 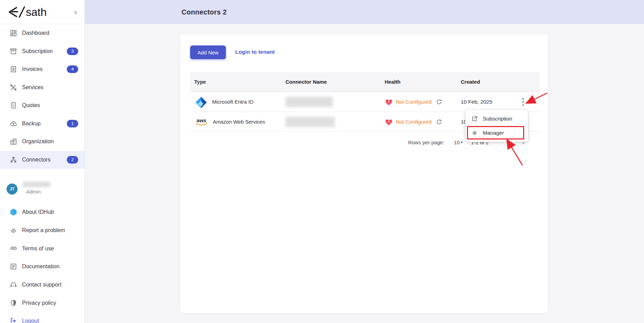 What do you see at coordinates (364, 12) in the screenshot?
I see `top-header: Connectors 2` at bounding box center [364, 12].